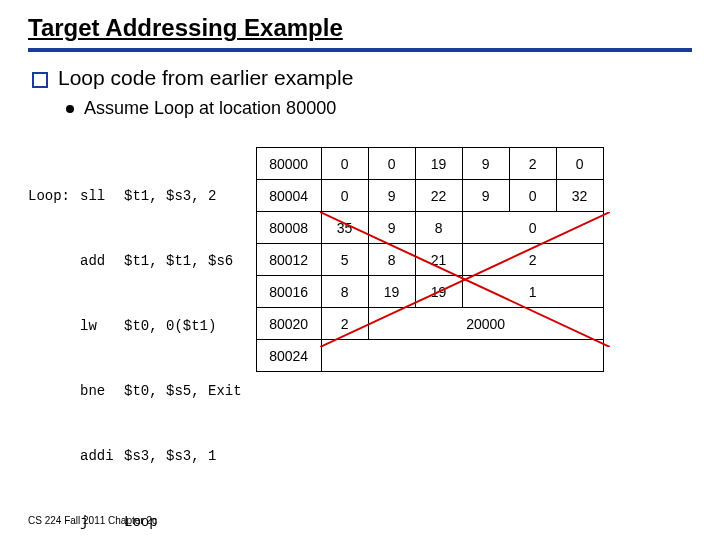 The width and height of the screenshot is (720, 540). I want to click on table-row: 80000 0 0 19 9 2 0, so click(430, 164).